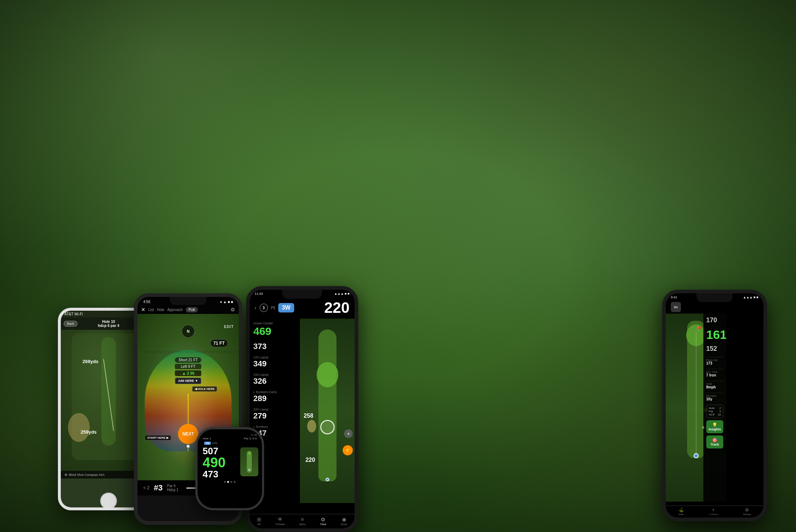  What do you see at coordinates (192, 310) in the screenshot?
I see `phone-2-nav-putt: Putt` at bounding box center [192, 310].